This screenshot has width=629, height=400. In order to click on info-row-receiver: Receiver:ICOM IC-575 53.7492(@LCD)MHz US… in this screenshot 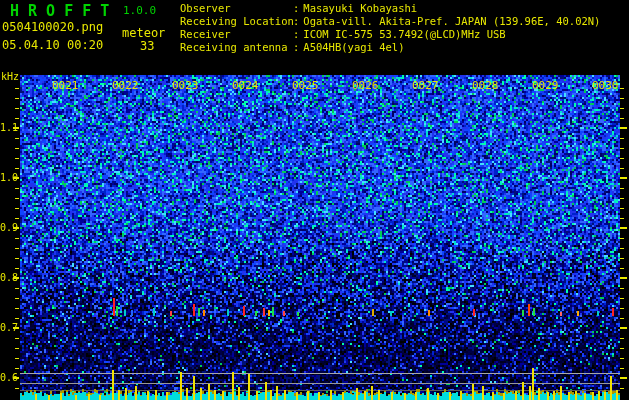, I will do `click(390, 34)`.